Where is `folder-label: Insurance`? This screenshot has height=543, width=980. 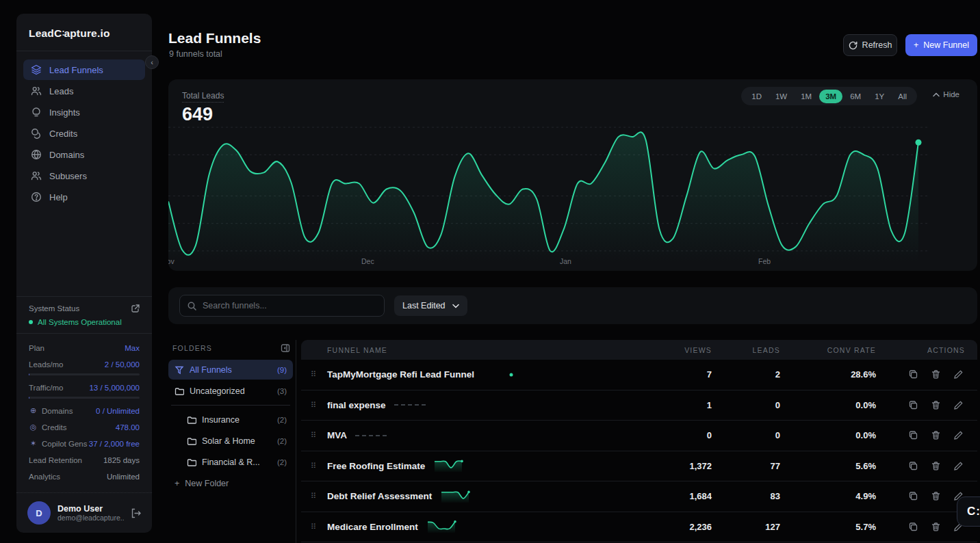
folder-label: Insurance is located at coordinates (220, 420).